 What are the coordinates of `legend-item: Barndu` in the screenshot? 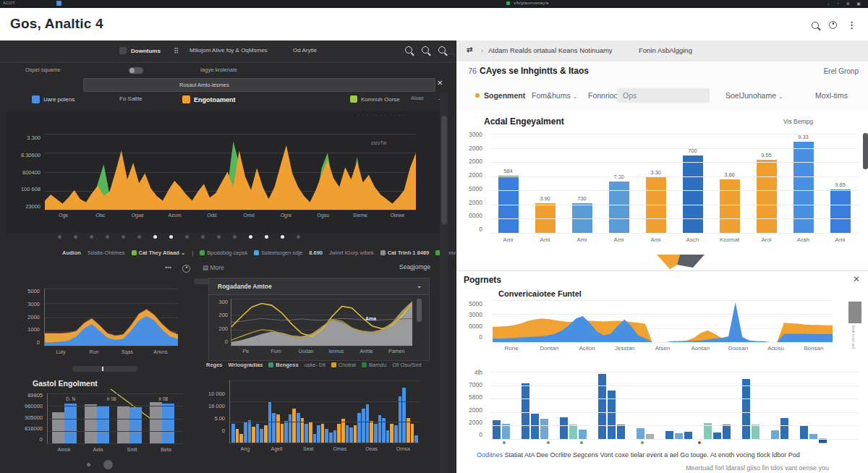 It's located at (374, 365).